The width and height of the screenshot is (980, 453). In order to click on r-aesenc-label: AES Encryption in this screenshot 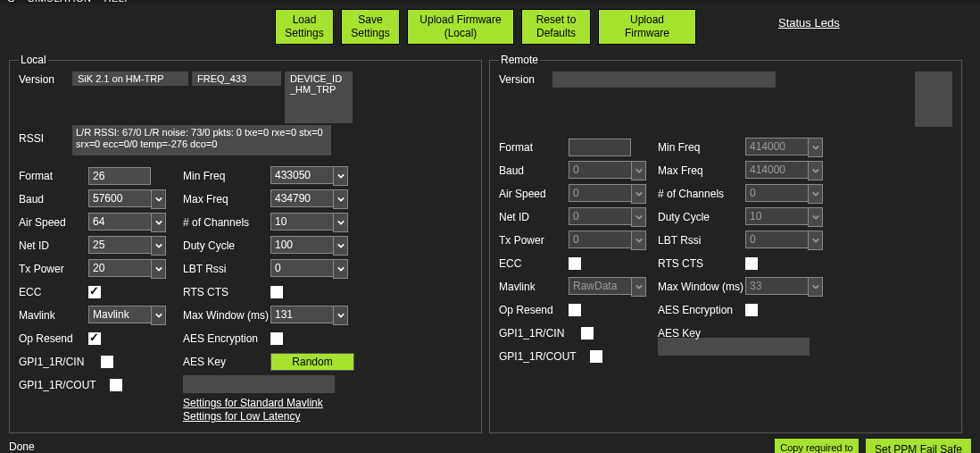, I will do `click(702, 310)`.